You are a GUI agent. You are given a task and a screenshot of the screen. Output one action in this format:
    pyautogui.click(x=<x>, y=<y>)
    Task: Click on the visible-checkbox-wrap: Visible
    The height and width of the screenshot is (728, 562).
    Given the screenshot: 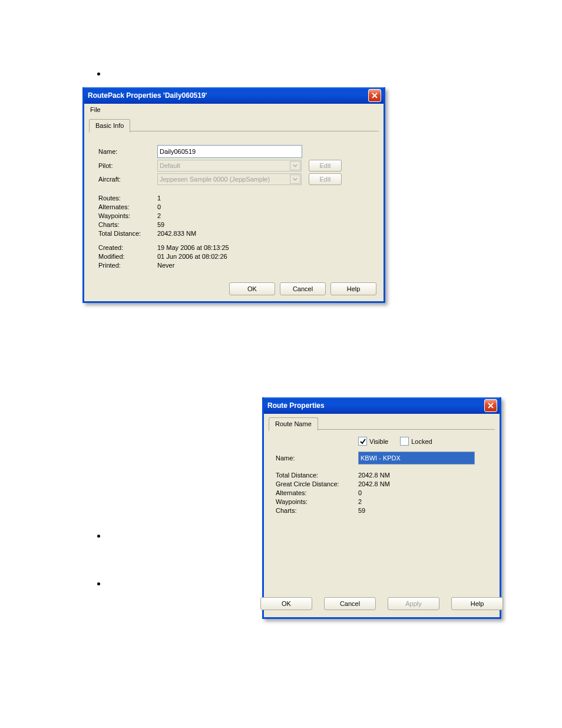 What is the action you would take?
    pyautogui.click(x=373, y=441)
    